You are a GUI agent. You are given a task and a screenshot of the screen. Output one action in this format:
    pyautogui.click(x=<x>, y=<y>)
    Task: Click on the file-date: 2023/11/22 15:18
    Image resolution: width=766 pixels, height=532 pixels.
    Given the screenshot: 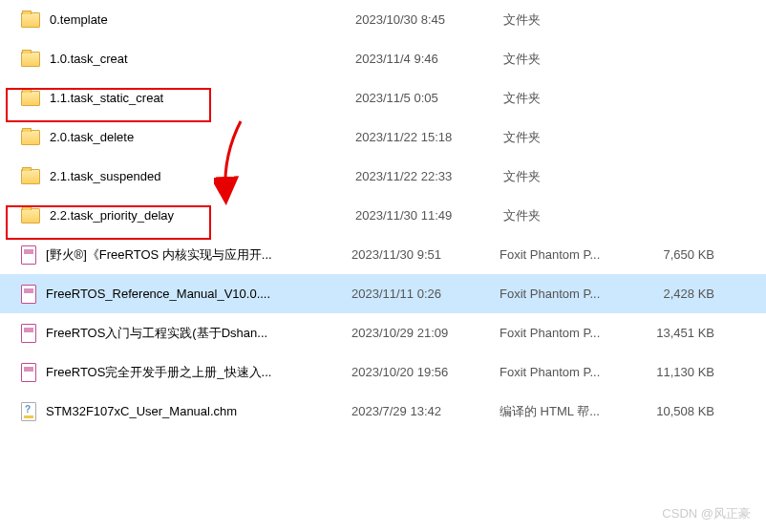 What is the action you would take?
    pyautogui.click(x=430, y=138)
    